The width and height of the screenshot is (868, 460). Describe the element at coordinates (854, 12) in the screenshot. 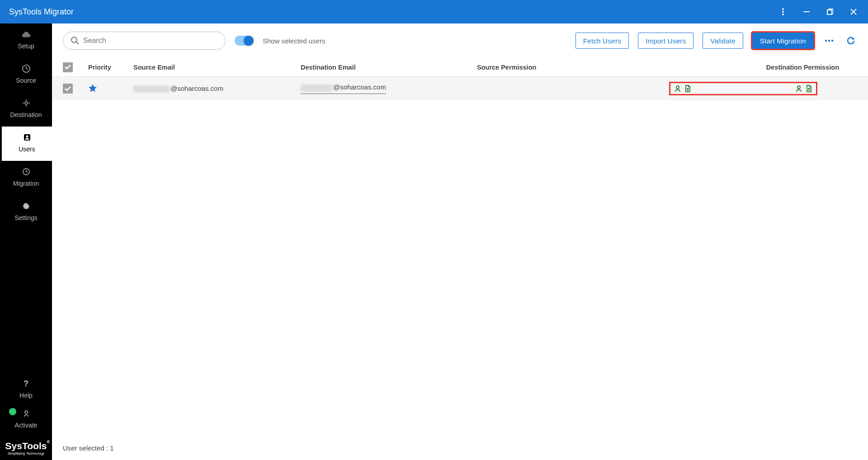

I see `close-icon` at that location.